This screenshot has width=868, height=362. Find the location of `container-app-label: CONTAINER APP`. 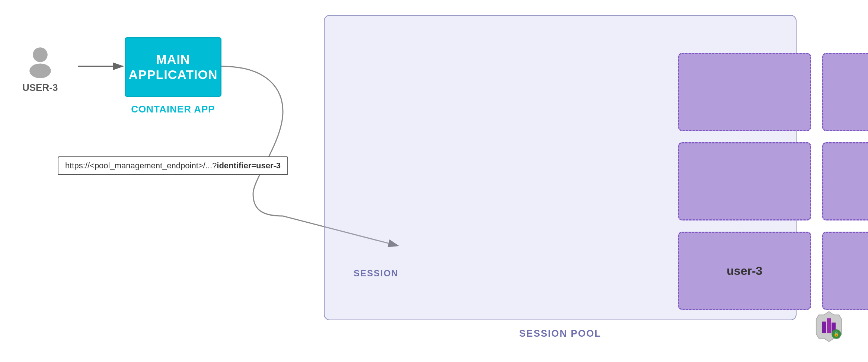

container-app-label: CONTAINER APP is located at coordinates (173, 109).